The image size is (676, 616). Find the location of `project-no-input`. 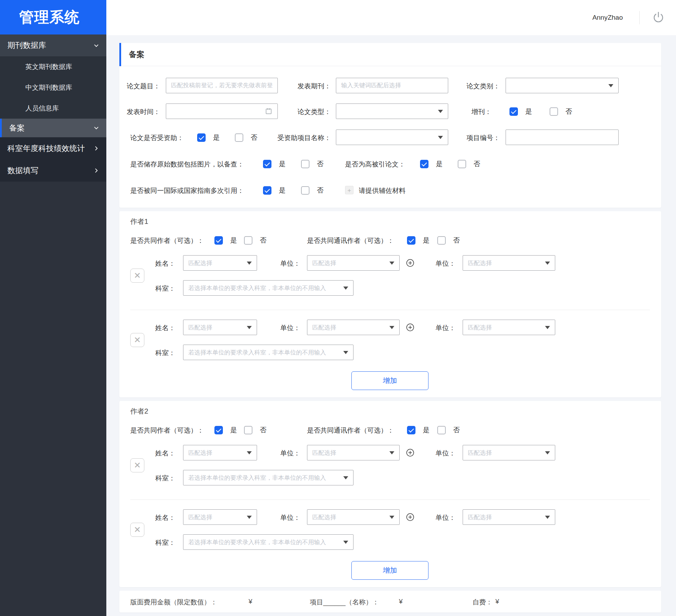

project-no-input is located at coordinates (562, 137).